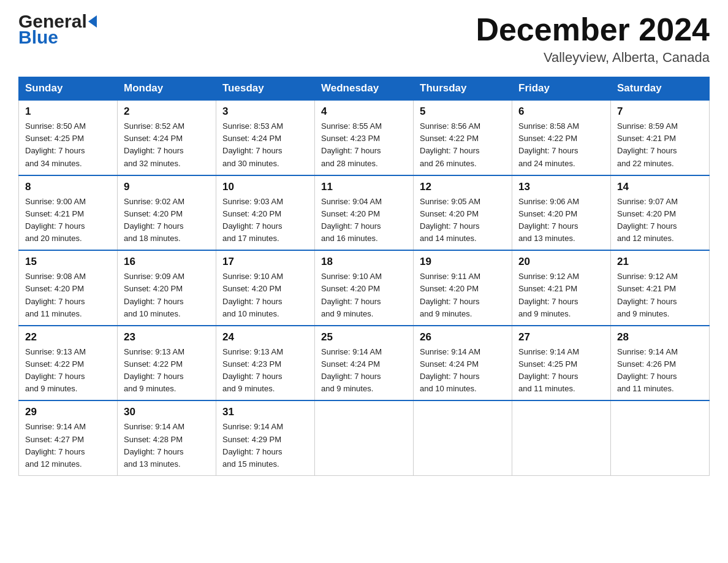 The height and width of the screenshot is (563, 728). Describe the element at coordinates (593, 58) in the screenshot. I see `calendar-subtitle: Valleyview, Alberta, Canada` at that location.